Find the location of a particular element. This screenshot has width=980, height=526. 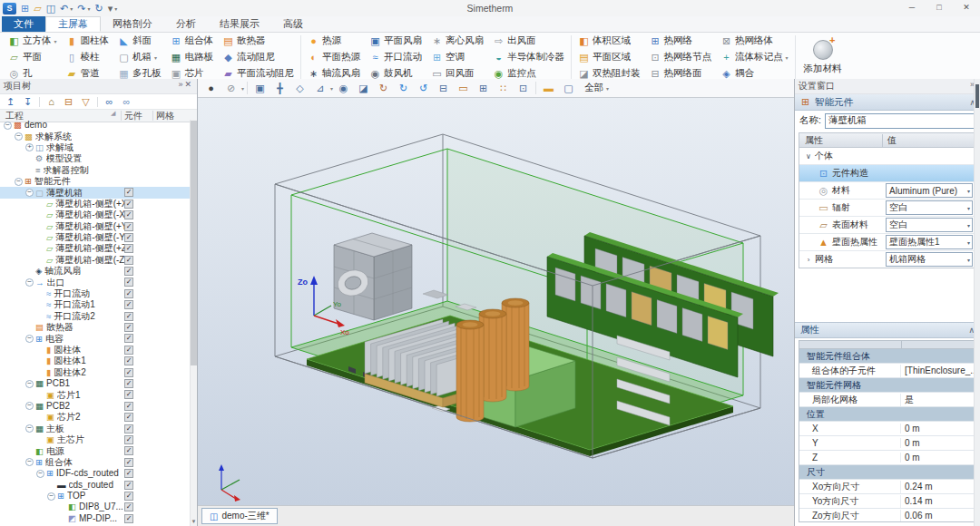

ribbon-item-thermal-network: ⊞热网络 is located at coordinates (681, 41).